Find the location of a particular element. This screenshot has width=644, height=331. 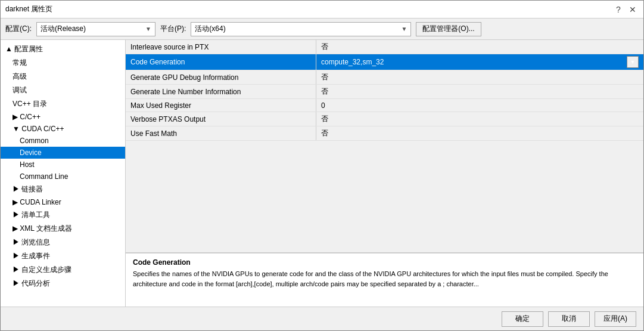

sidebar-item-label: VC++ 目录 is located at coordinates (26, 104).